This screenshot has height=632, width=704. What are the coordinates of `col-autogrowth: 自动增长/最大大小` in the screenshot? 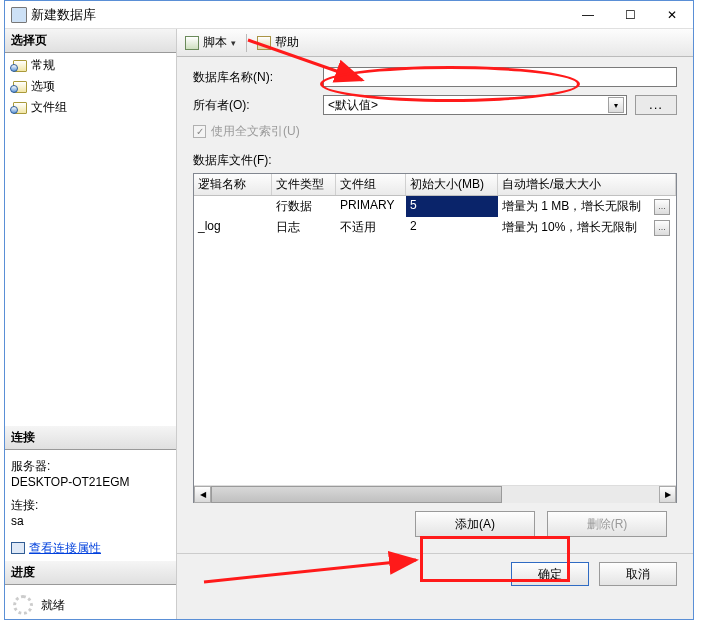 It's located at (587, 184).